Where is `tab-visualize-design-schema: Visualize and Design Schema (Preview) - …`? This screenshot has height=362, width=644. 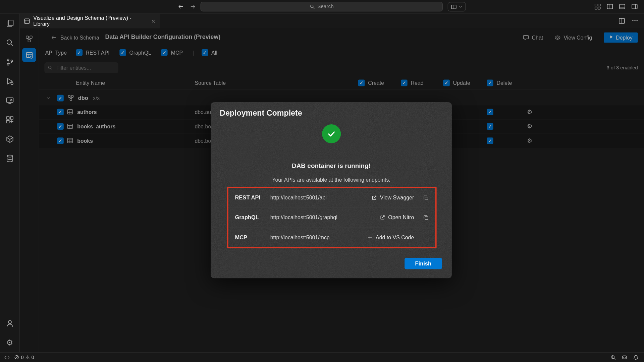
tab-visualize-design-schema: Visualize and Design Schema (Preview) - … is located at coordinates (90, 21).